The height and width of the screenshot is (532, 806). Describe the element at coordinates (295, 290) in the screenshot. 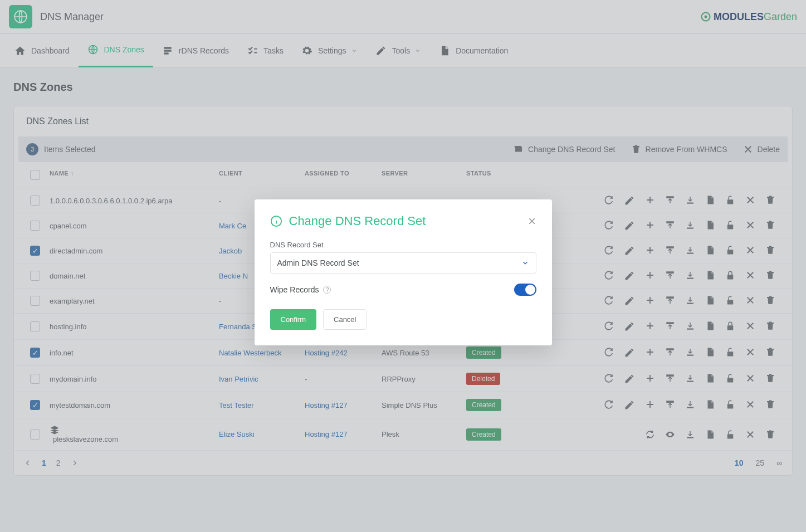

I see `wipe-records-label: Wipe Records` at that location.